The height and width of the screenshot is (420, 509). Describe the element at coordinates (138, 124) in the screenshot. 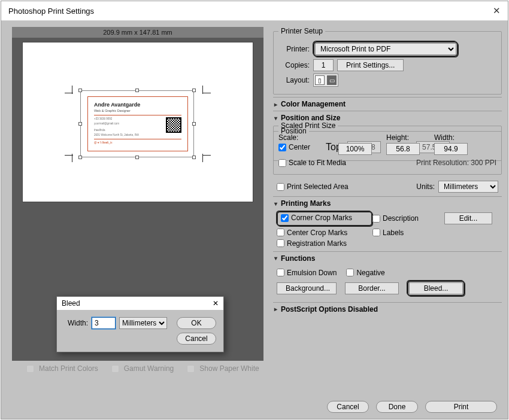

I see `business-card-preview: Andre Avantgarde Web & Graphic Designer …` at that location.